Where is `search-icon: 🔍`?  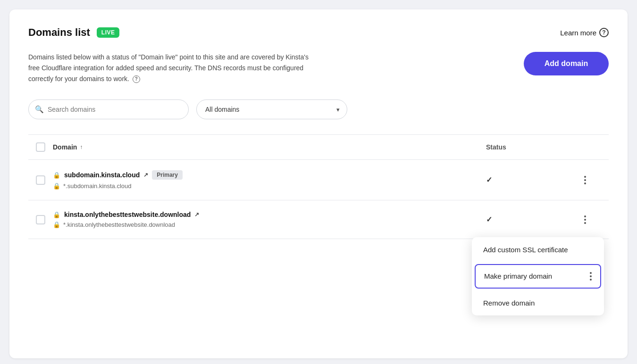
search-icon: 🔍 is located at coordinates (40, 109).